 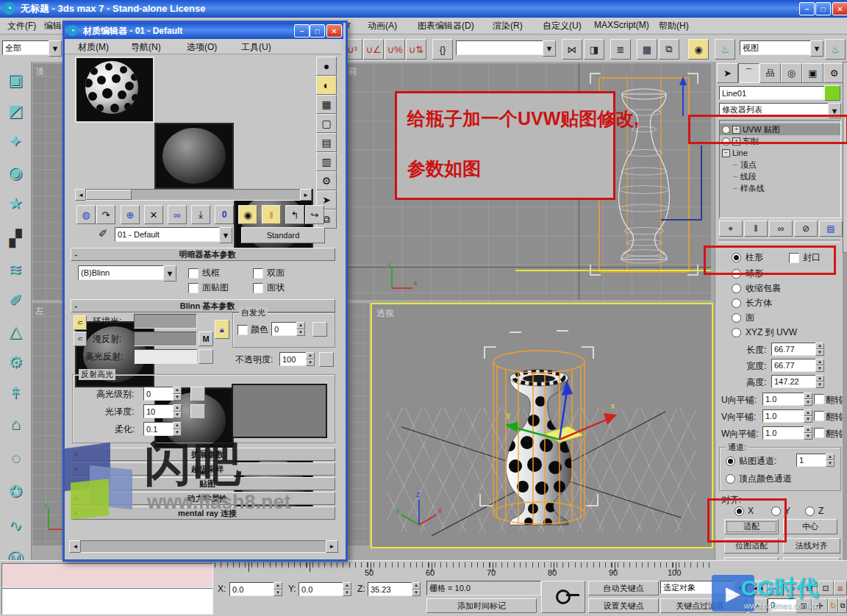 I want to click on length-field: 66.77, so click(x=796, y=349).